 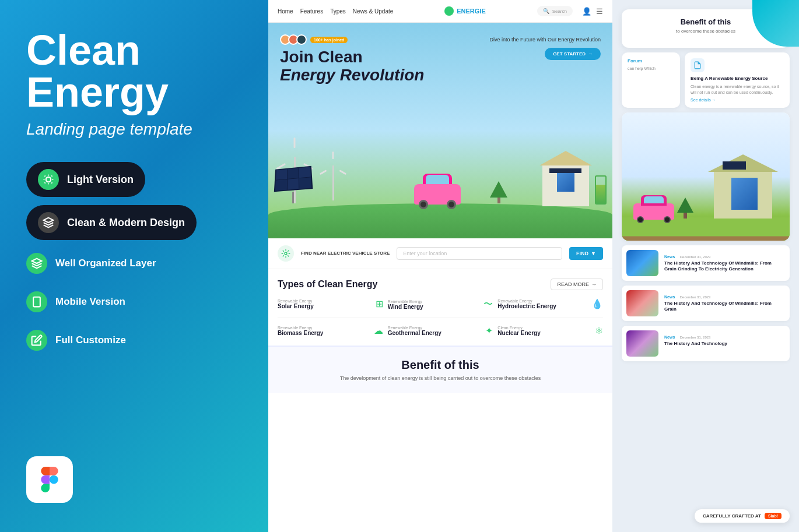 I want to click on joined-badge: 100+ has joined, so click(x=329, y=40).